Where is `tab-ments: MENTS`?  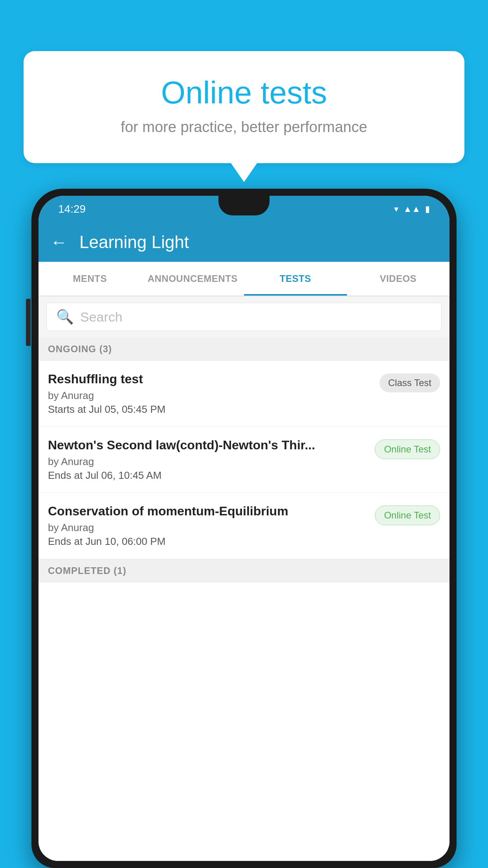 tab-ments: MENTS is located at coordinates (90, 279).